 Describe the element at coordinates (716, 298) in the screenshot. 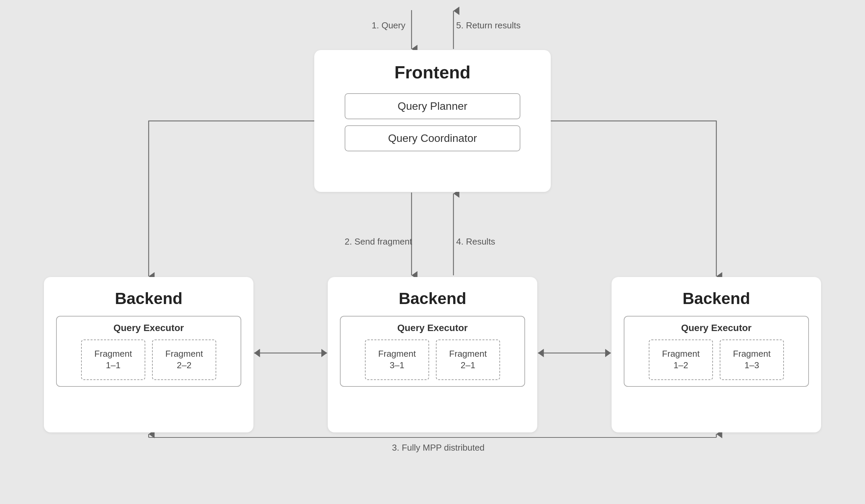

I see `backend-title-right: Backend` at that location.